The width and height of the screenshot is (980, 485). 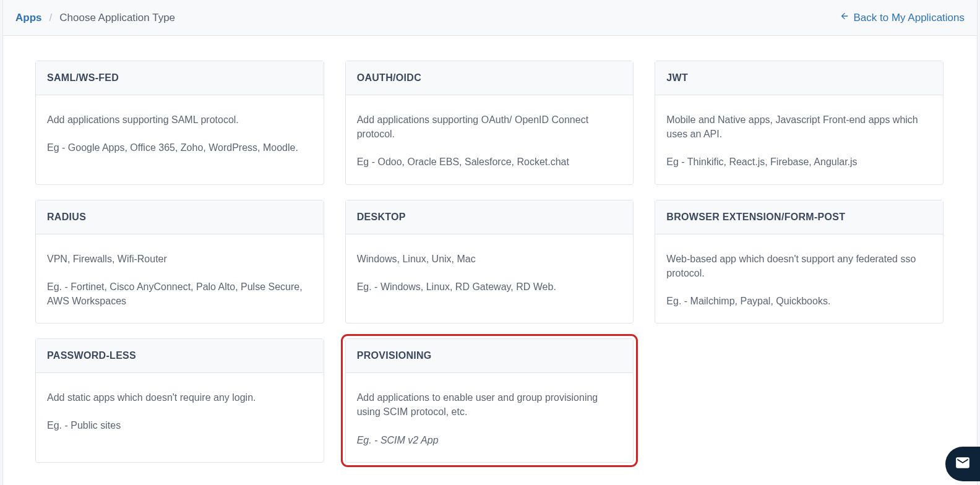 I want to click on app-type-card: PROVISIONINGAdd applications to enable u…, so click(x=490, y=401).